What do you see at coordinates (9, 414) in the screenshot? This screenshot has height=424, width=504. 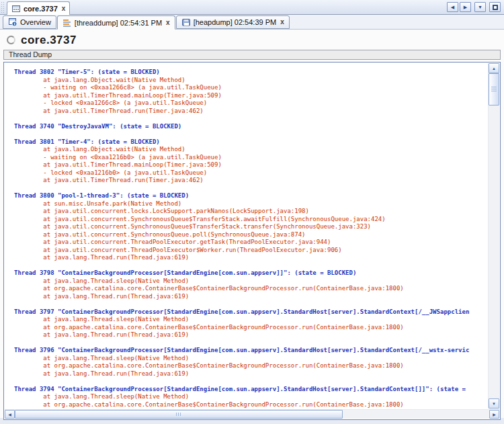 I see `scroll-left-icon: ◀` at bounding box center [9, 414].